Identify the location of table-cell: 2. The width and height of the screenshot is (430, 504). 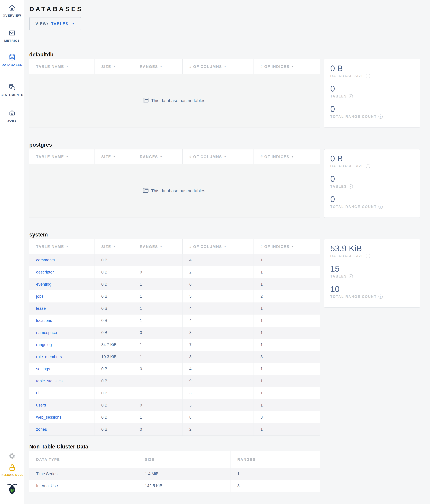
(218, 272).